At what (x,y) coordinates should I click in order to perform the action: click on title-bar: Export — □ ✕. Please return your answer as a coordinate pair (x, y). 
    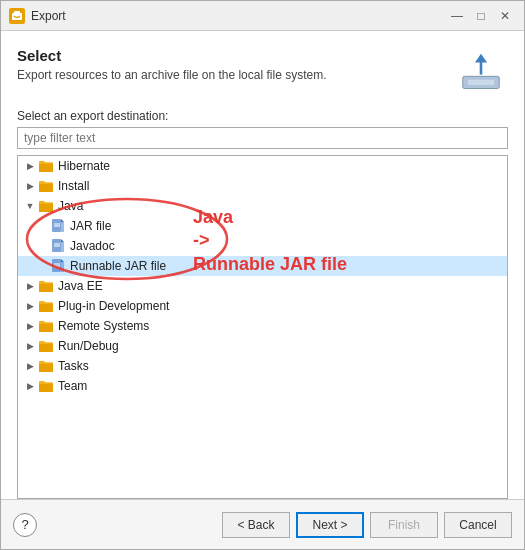
    Looking at the image, I should click on (262, 16).